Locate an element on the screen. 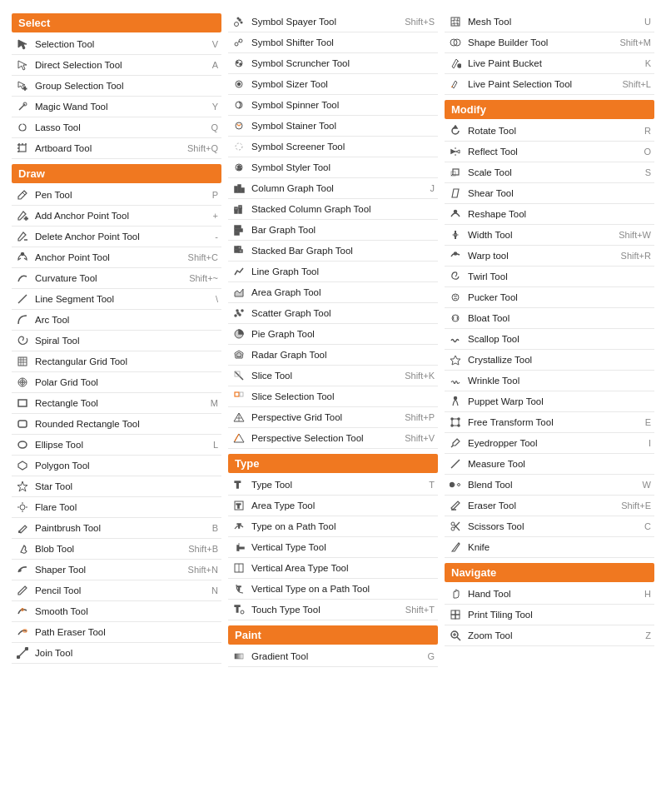 Image resolution: width=666 pixels, height=812 pixels. tool-row: TTouch Type ToolShift+T is located at coordinates (333, 610).